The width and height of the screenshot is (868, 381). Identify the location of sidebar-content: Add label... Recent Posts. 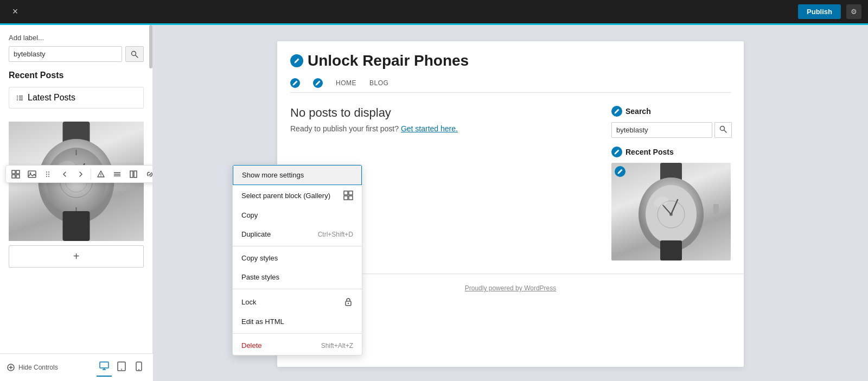
(76, 73).